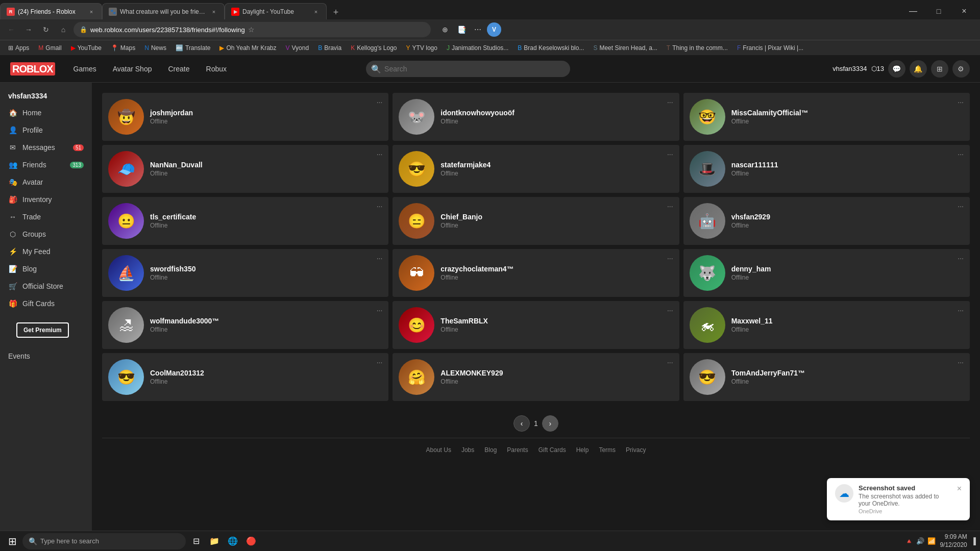 Image resolution: width=980 pixels, height=551 pixels. What do you see at coordinates (827, 325) in the screenshot?
I see `friend-card-15: 🏍 Maxxwel_11 Offline ···` at bounding box center [827, 325].